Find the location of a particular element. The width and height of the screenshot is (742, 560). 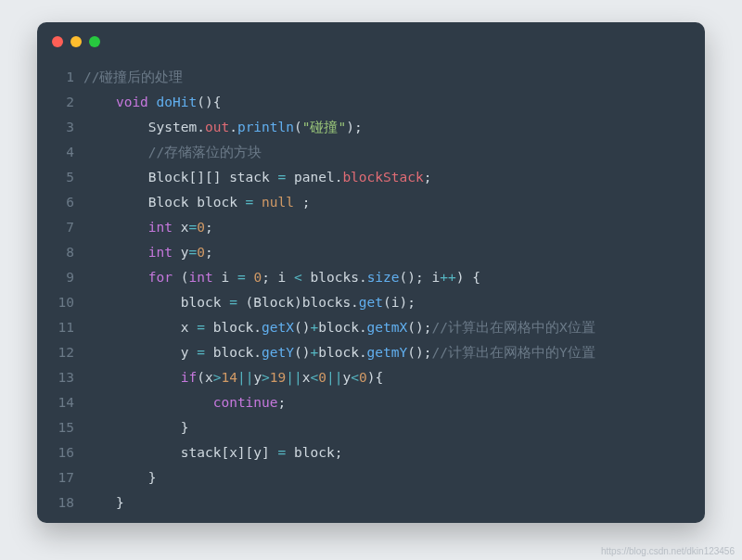

line-number: 2 is located at coordinates (60, 102).